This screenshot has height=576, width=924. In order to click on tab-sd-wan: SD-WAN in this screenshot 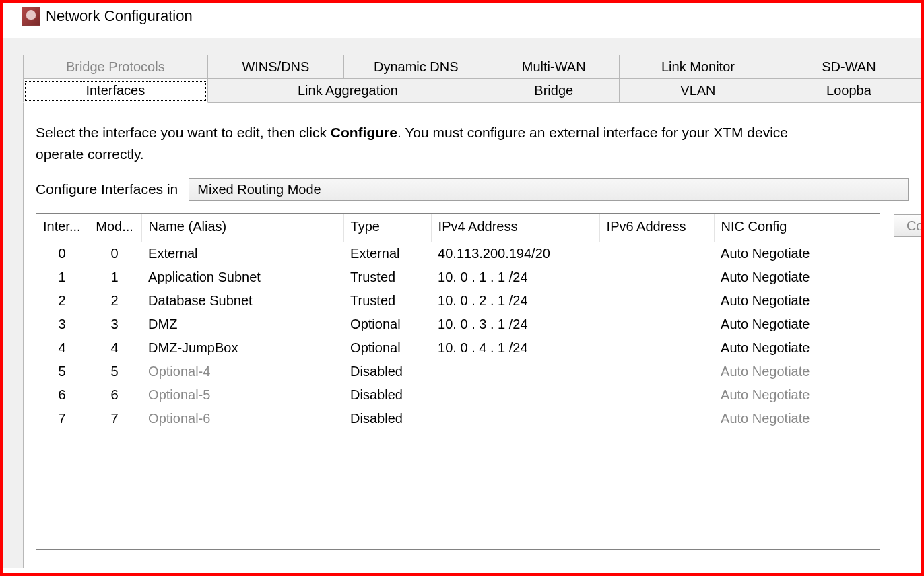, I will do `click(849, 67)`.